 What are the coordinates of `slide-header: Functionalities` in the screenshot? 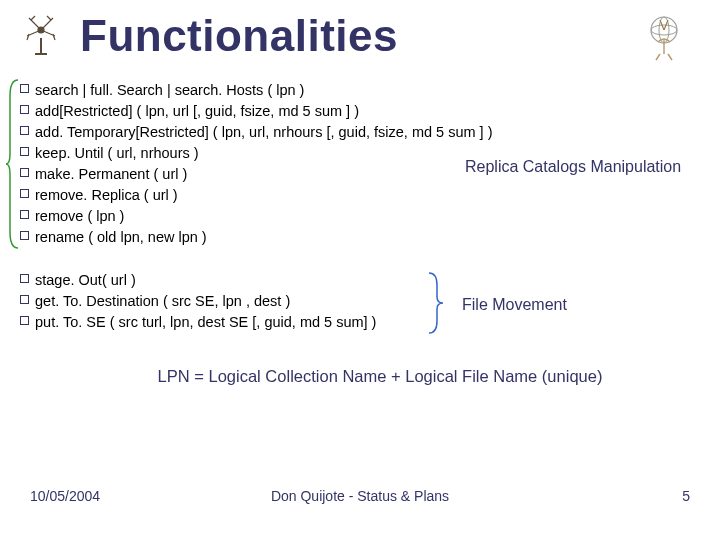 It's located at (355, 36).